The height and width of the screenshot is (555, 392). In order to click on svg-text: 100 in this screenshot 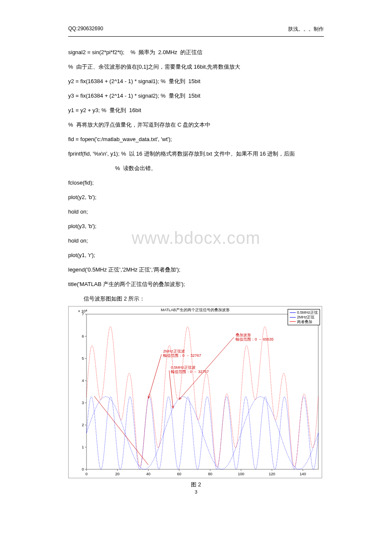, I will do `click(241, 474)`.